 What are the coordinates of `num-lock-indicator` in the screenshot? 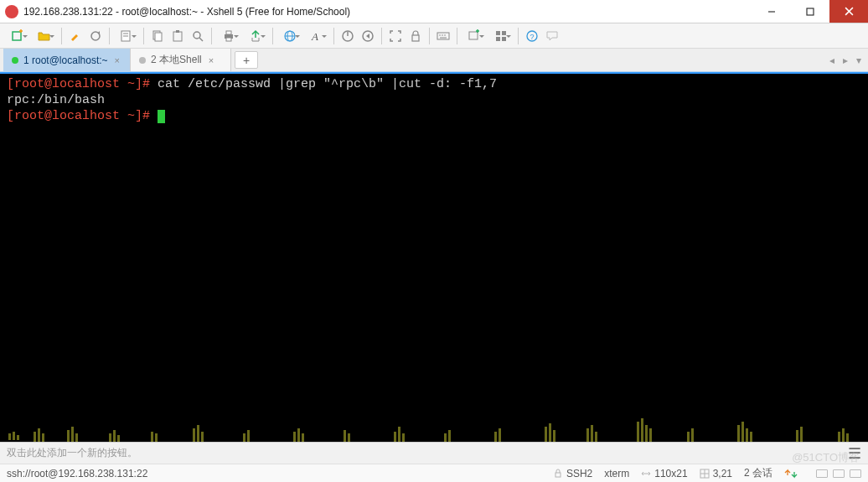 It's located at (839, 474).